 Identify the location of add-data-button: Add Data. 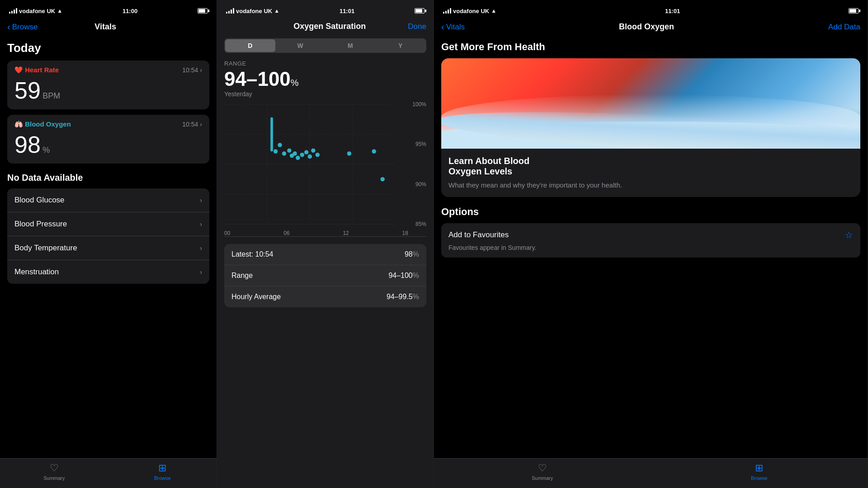
(844, 27).